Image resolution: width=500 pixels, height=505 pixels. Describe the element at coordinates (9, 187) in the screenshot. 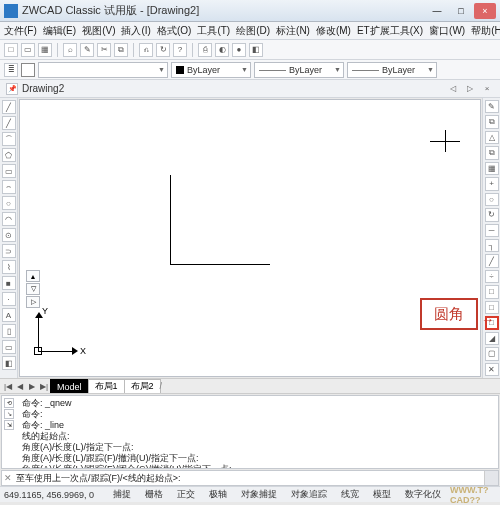

I see `arc-icon: ⌢` at that location.